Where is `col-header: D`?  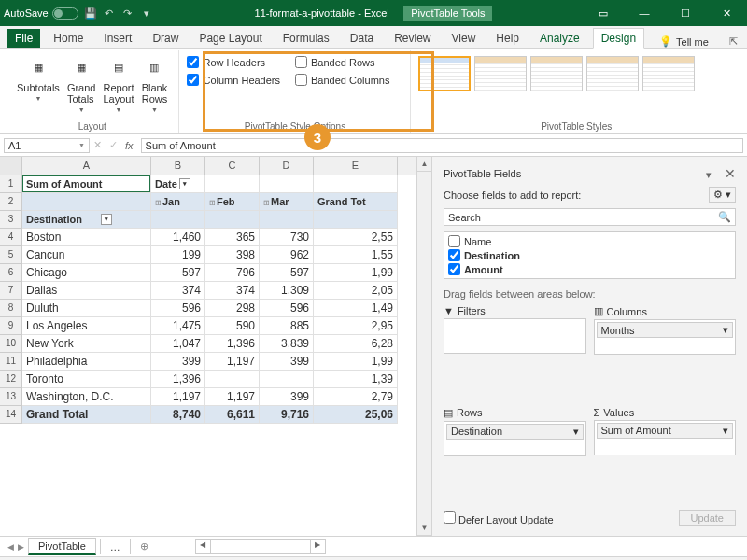
col-header: D is located at coordinates (287, 166).